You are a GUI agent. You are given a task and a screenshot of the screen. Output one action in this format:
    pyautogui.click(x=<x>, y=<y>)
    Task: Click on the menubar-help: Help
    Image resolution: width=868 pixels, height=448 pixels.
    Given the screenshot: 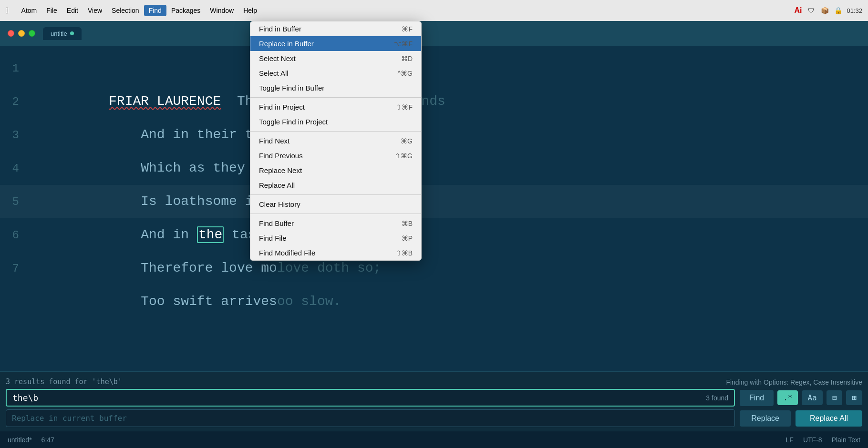 What is the action you would take?
    pyautogui.click(x=250, y=10)
    